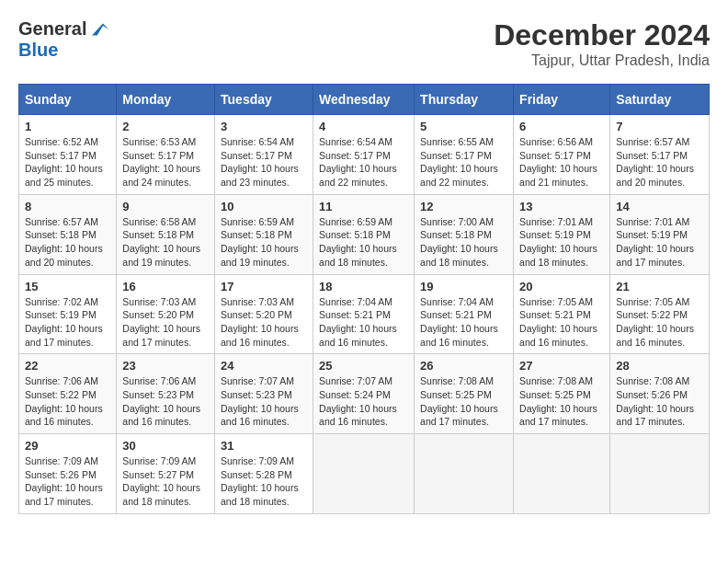 The width and height of the screenshot is (728, 563). What do you see at coordinates (68, 234) in the screenshot?
I see `calendar-cell: 8 Sunrise: 6:57 AM Sunset: 5:18 PM Dayli…` at bounding box center [68, 234].